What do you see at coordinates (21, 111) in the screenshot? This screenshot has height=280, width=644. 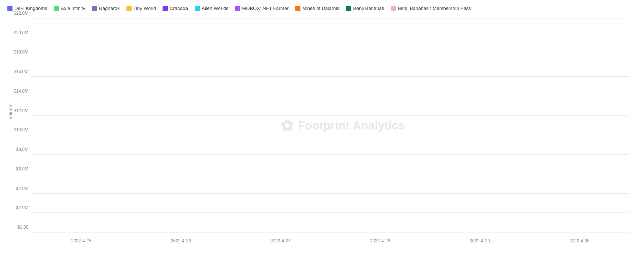 I see `y-tick-label: $12.0M` at bounding box center [21, 111].